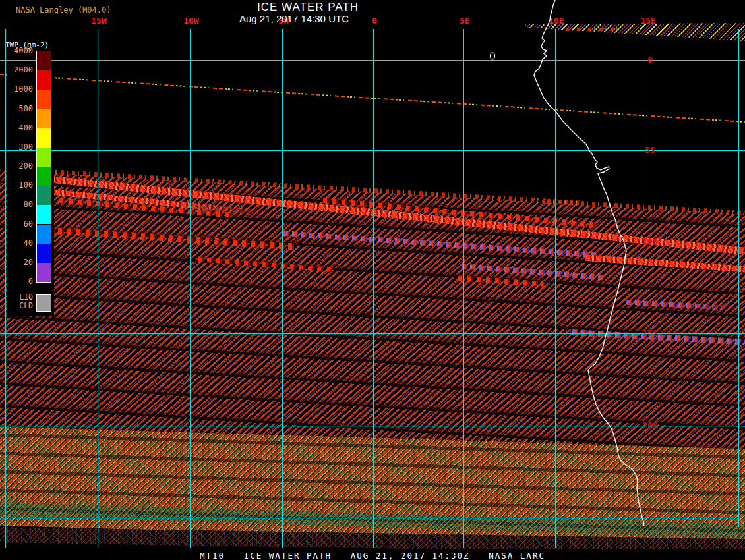 The width and height of the screenshot is (745, 560). Describe the element at coordinates (18, 281) in the screenshot. I see `colorbar-tick-label: 0` at that location.